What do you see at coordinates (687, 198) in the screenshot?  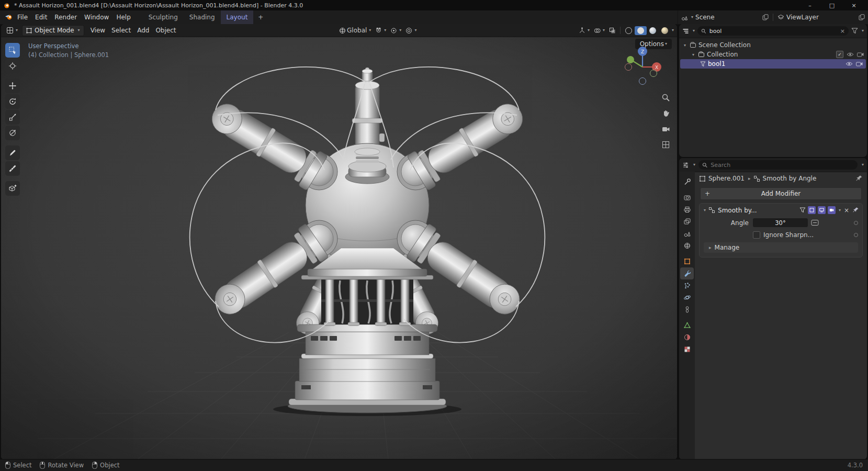 I see `tab-render` at bounding box center [687, 198].